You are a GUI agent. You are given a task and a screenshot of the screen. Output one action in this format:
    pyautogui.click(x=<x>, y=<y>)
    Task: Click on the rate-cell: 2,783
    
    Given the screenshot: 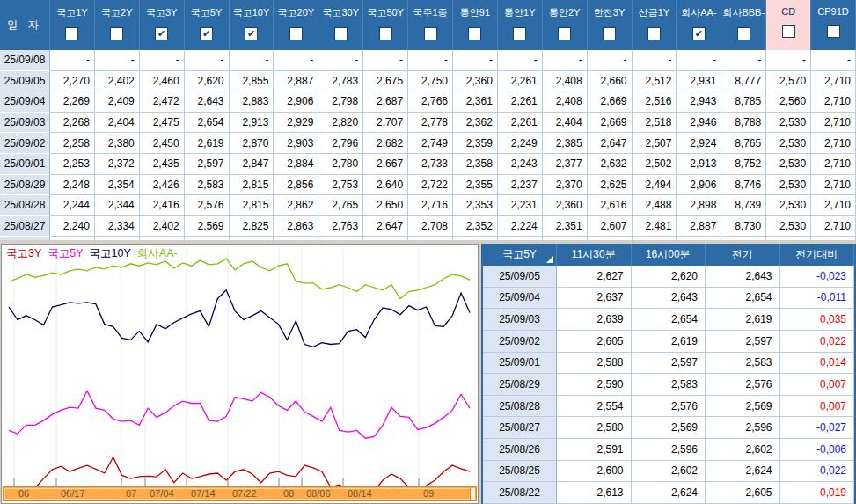 What is the action you would take?
    pyautogui.click(x=341, y=82)
    